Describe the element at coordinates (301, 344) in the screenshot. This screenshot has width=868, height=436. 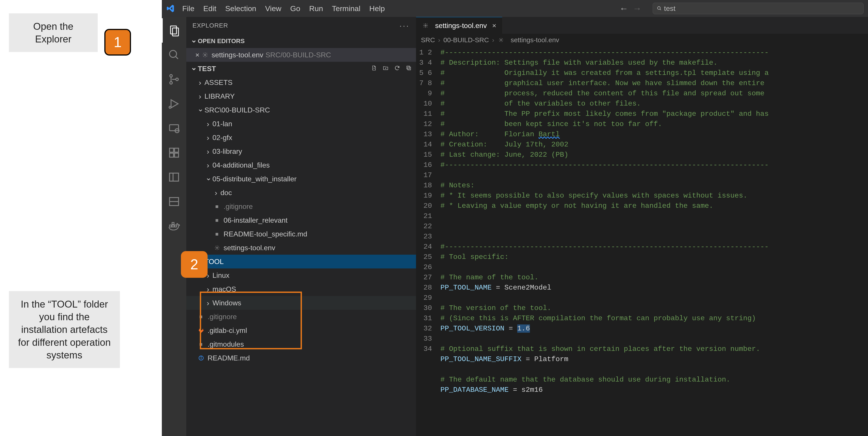
I see `file-gitmodules: .gitmodules` at that location.